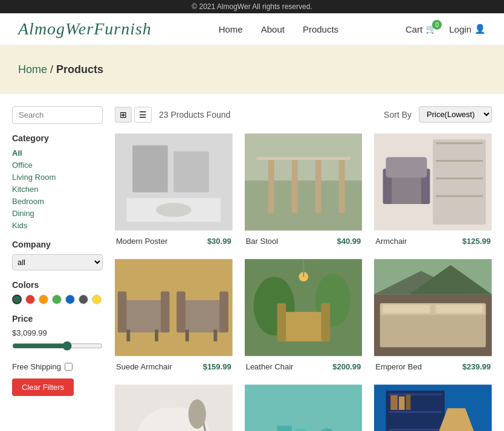 This screenshot has width=504, height=431. What do you see at coordinates (57, 138) in the screenshot?
I see `category-title: Category` at bounding box center [57, 138].